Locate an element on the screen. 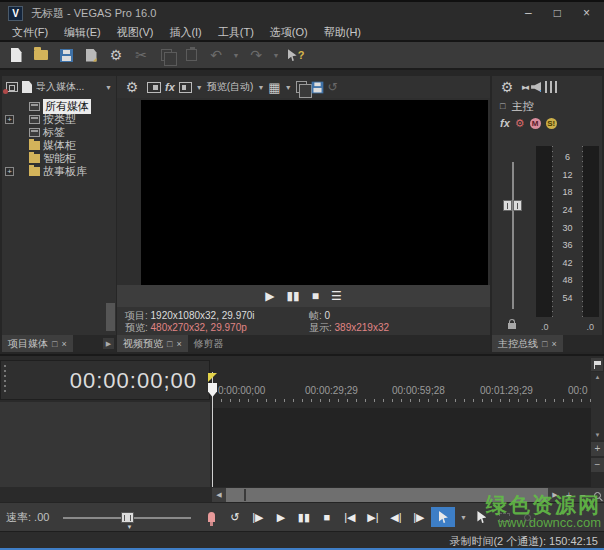 This screenshot has height=550, width=604. tab-project-media: 项目媒体 □ × is located at coordinates (38, 344).